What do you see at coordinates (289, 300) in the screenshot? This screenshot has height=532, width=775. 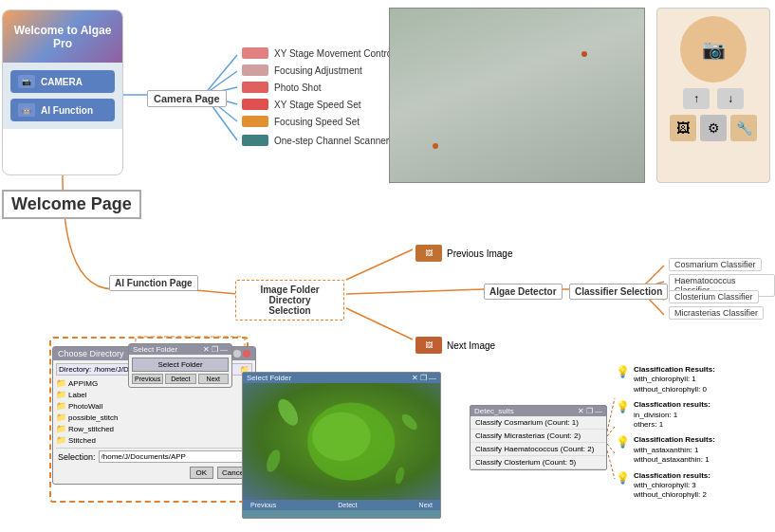 I see `img-folder-text: Image Folder DirectorySelection` at bounding box center [289, 300].